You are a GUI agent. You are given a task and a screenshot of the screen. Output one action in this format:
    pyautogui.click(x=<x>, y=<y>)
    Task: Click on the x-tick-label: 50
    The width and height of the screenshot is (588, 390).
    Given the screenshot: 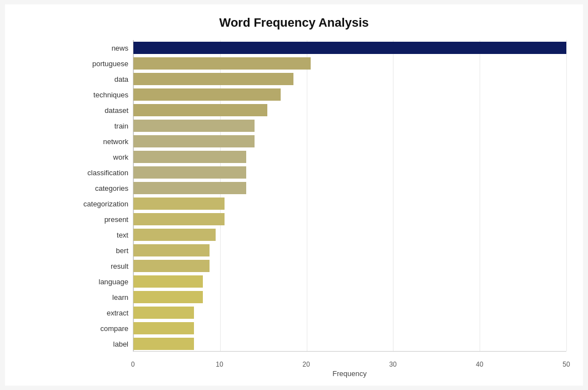 What is the action you would take?
    pyautogui.click(x=566, y=364)
    